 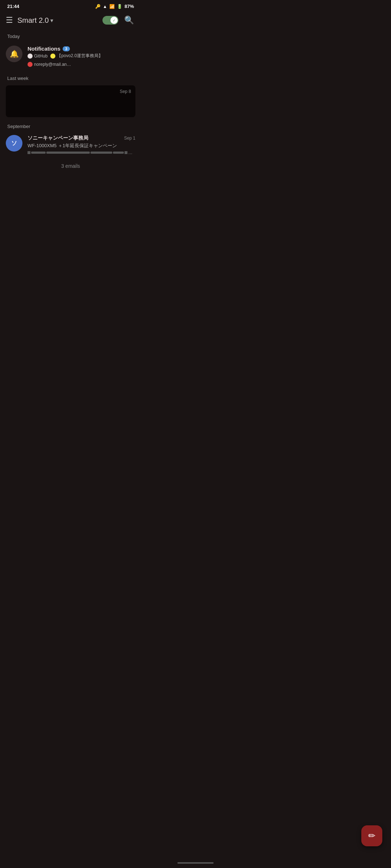 I want to click on app-bar: ☰ Smart 2.0 ▾ ✓ 🔍, so click(x=71, y=20).